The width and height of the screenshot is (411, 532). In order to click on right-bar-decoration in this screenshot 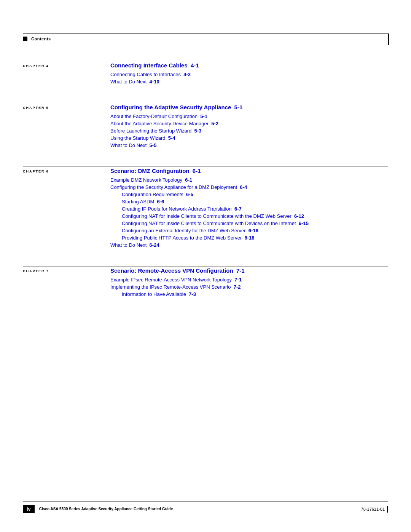, I will do `click(388, 39)`.